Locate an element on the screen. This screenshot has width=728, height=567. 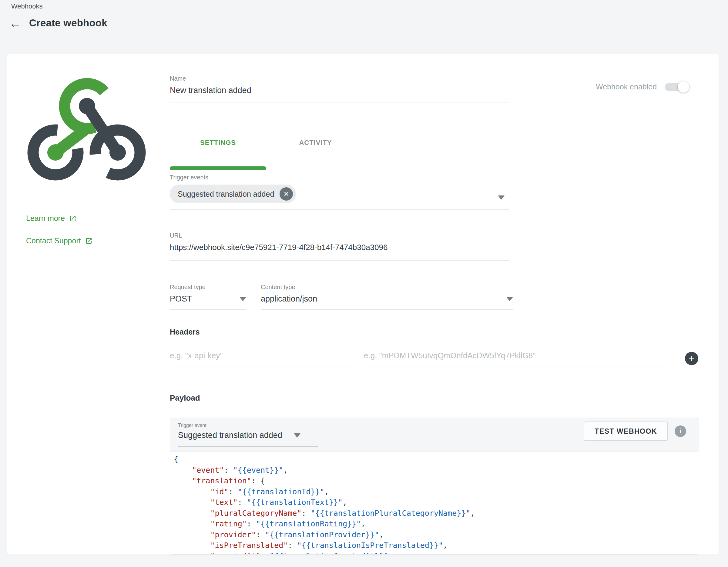
contact-support-label: Contact Support is located at coordinates (53, 241).